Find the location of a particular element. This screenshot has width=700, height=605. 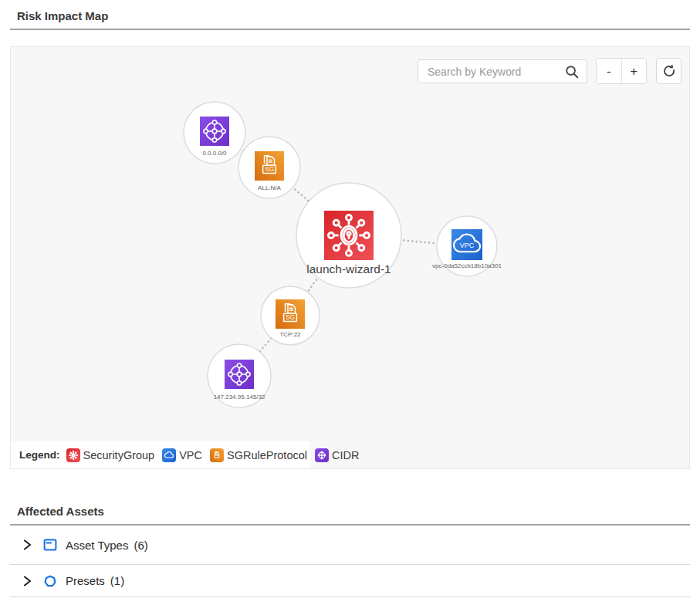

node-cidr-any: 0.0.0.0/0 is located at coordinates (215, 133).